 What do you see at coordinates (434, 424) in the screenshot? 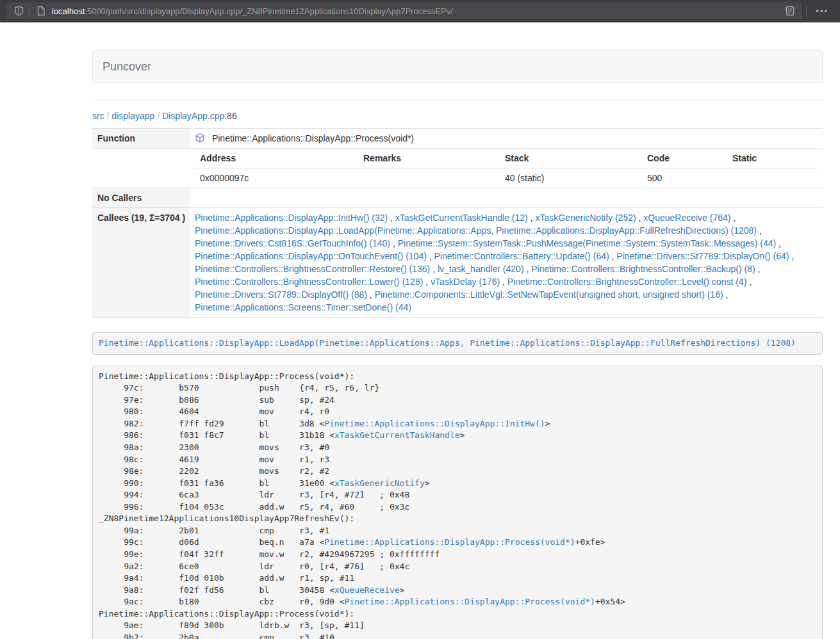
I see `code-symbol-link: Pinetime::Applications::DisplayApp::Init…` at bounding box center [434, 424].